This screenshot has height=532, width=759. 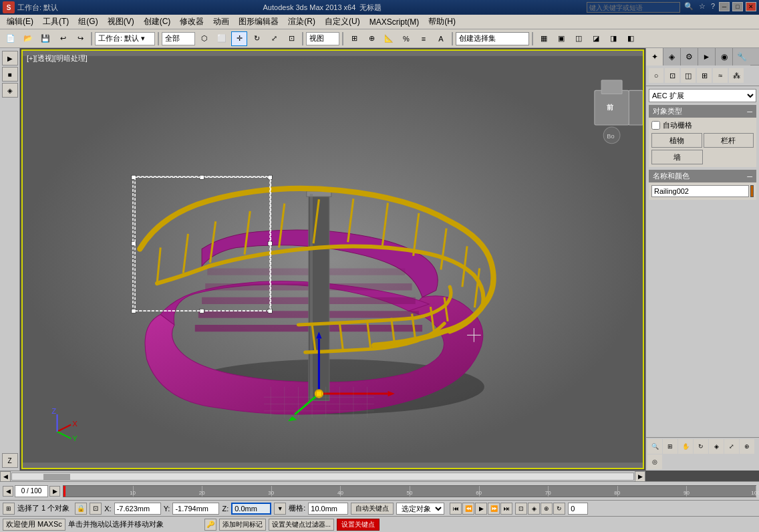 What do you see at coordinates (700, 191) in the screenshot?
I see `name-input` at bounding box center [700, 191].